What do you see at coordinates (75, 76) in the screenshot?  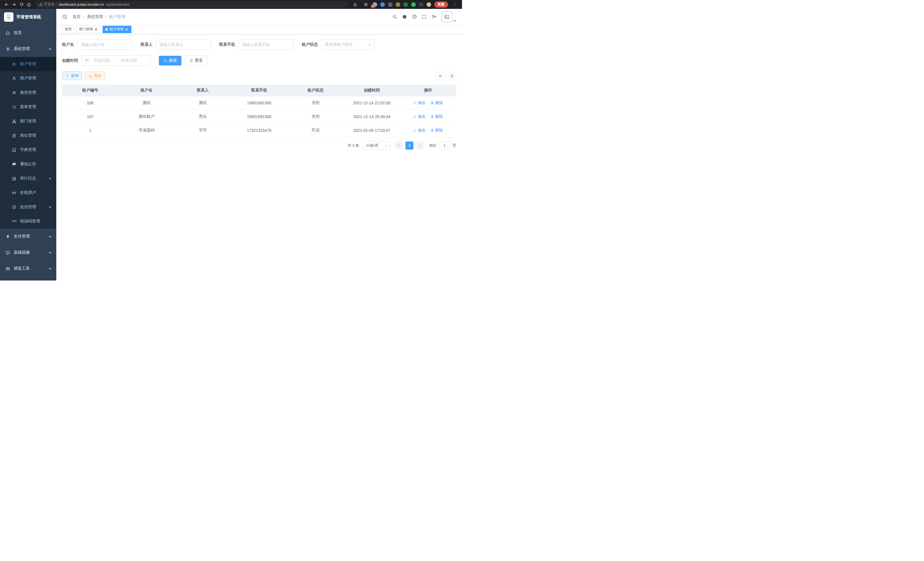 I see `button-label: 新增` at bounding box center [75, 76].